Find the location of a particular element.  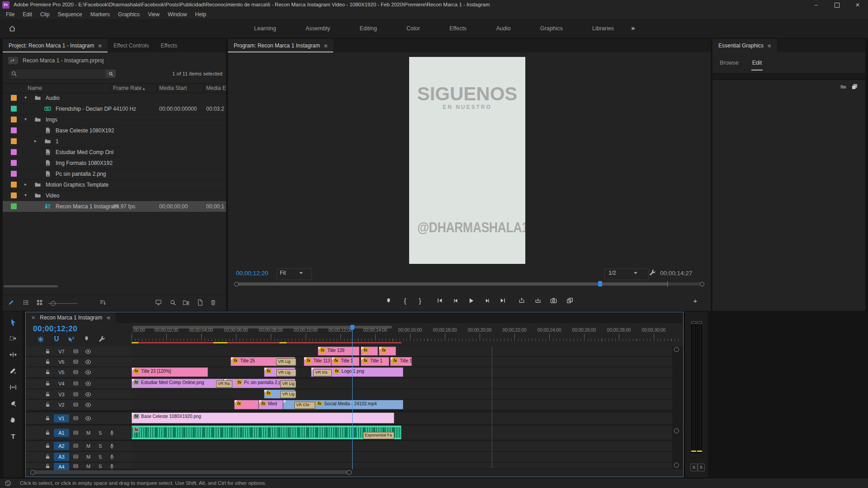

track-header-v6: V6 is located at coordinates (79, 361).